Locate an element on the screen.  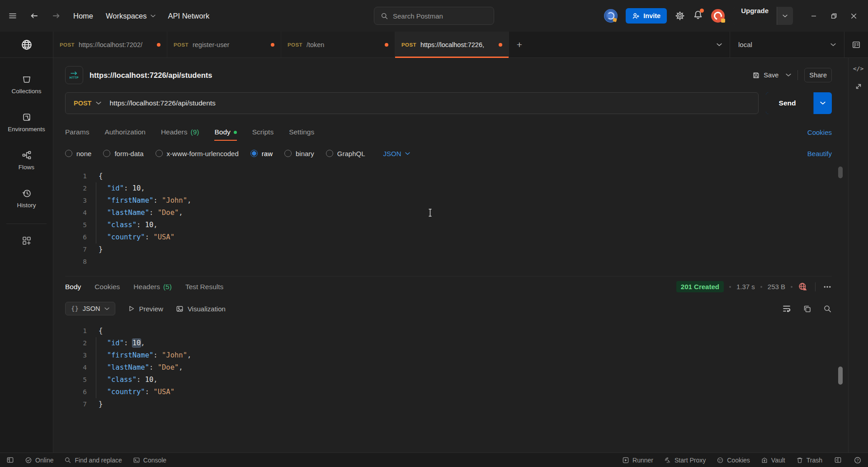
line-number: 1 is located at coordinates (76, 331).